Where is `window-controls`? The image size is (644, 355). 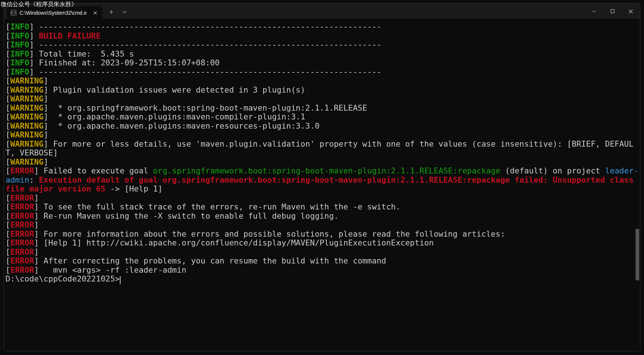 window-controls is located at coordinates (612, 11).